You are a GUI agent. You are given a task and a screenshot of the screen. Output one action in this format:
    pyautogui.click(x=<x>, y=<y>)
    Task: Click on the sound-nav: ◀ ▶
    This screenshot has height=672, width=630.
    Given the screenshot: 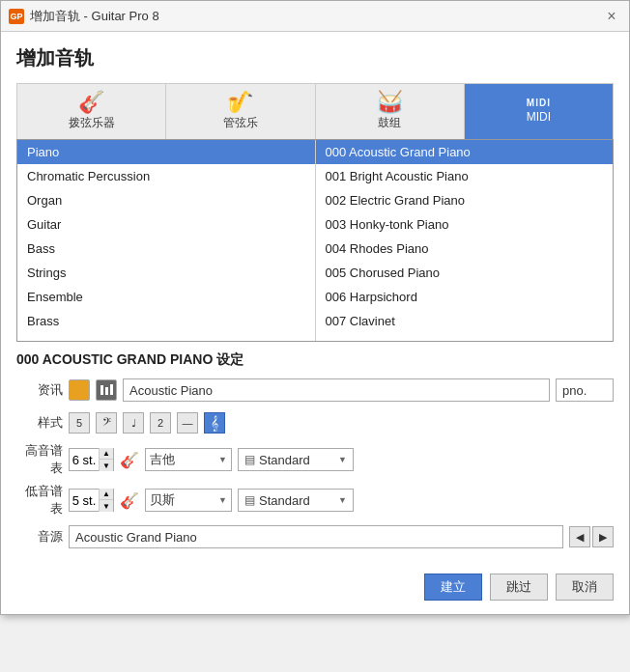 What is the action you would take?
    pyautogui.click(x=591, y=537)
    